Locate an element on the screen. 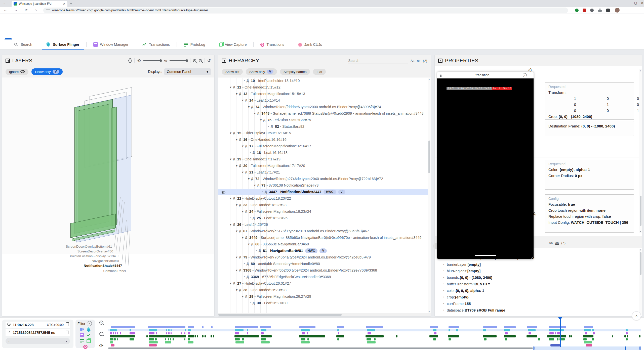 Image resolution: width=644 pixels, height=350 pixels. browser-tab: Winscope | sandbox-FAI ✕ is located at coordinates (39, 4).